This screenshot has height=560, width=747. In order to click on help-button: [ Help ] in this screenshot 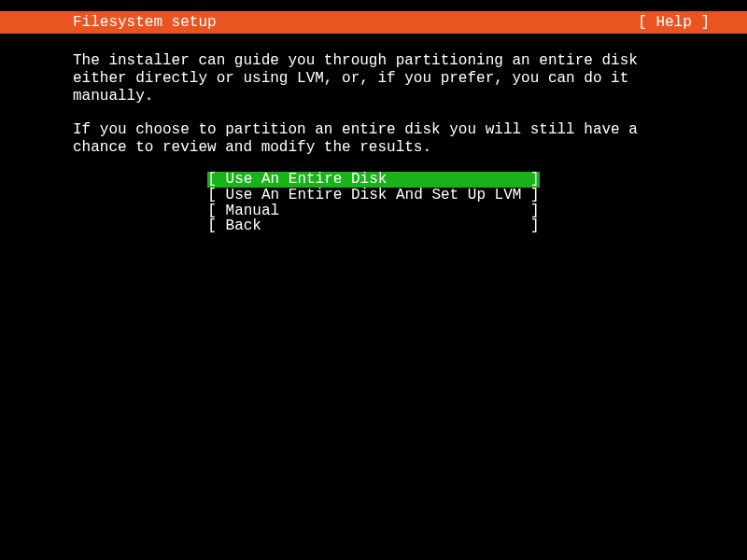, I will do `click(693, 22)`.